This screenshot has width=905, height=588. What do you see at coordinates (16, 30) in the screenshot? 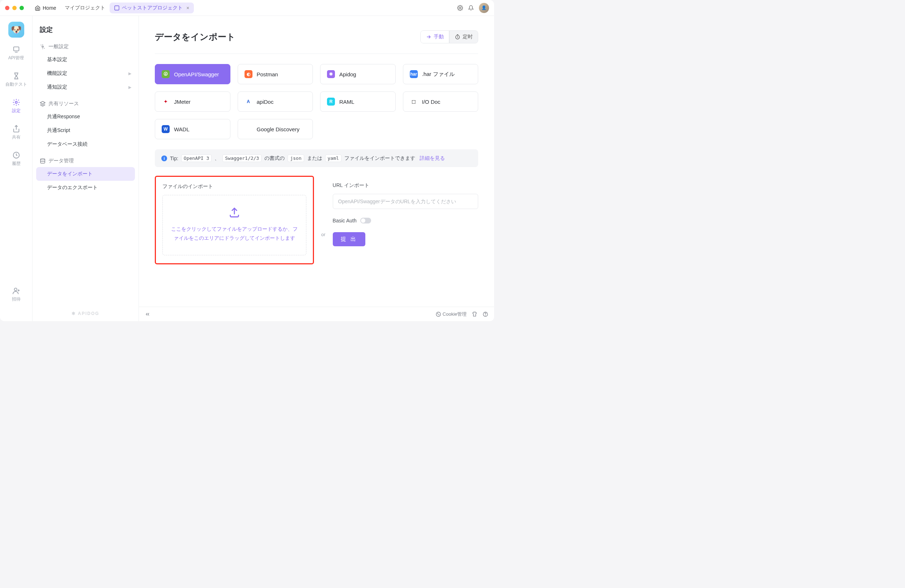
I see `app-logo: 🐶` at bounding box center [16, 30].